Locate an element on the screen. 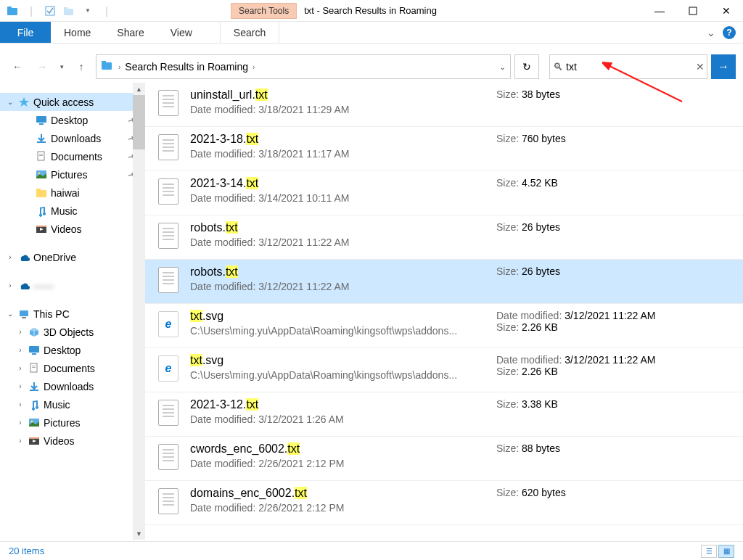  tab-home: Home is located at coordinates (77, 32).